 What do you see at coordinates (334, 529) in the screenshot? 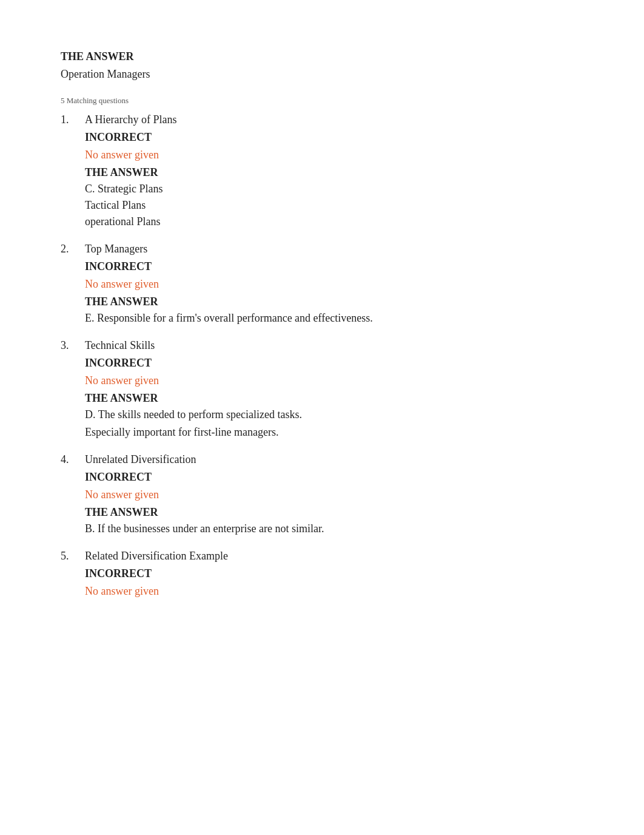
I see `answer-line: B. If the businesses under an enterprise…` at bounding box center [334, 529].